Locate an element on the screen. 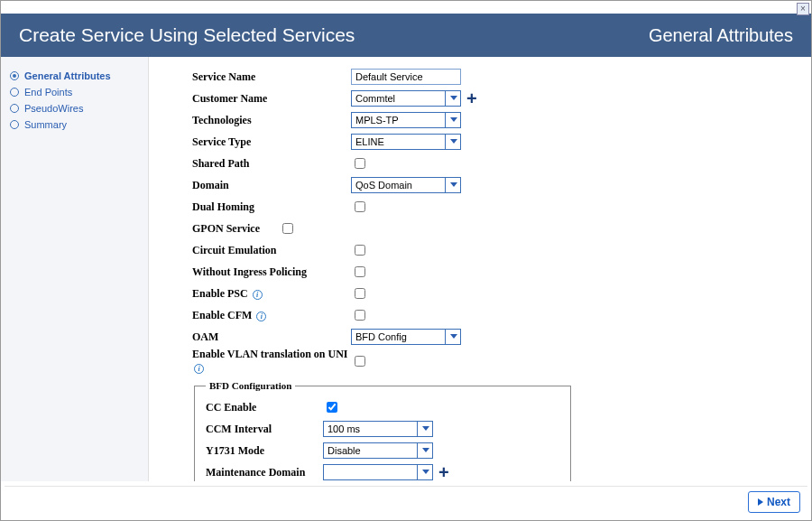 This screenshot has height=521, width=812. label-y1731-mode: Y1731 Mode is located at coordinates (264, 451).